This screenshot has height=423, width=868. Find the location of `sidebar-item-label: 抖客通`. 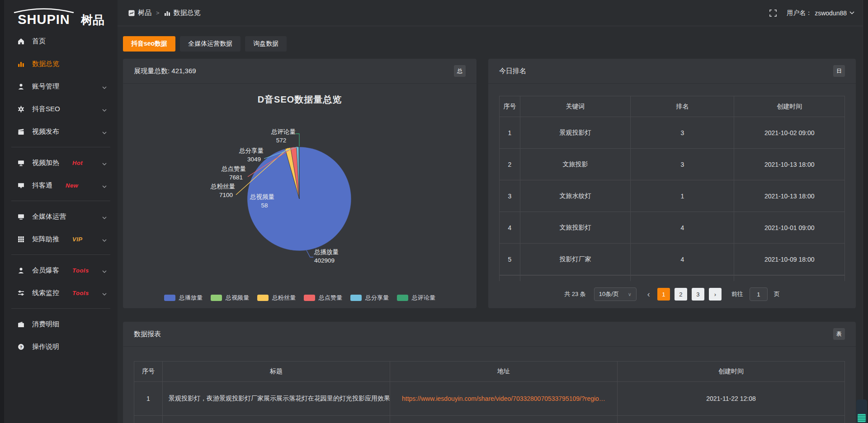

sidebar-item-label: 抖客通 is located at coordinates (42, 185).